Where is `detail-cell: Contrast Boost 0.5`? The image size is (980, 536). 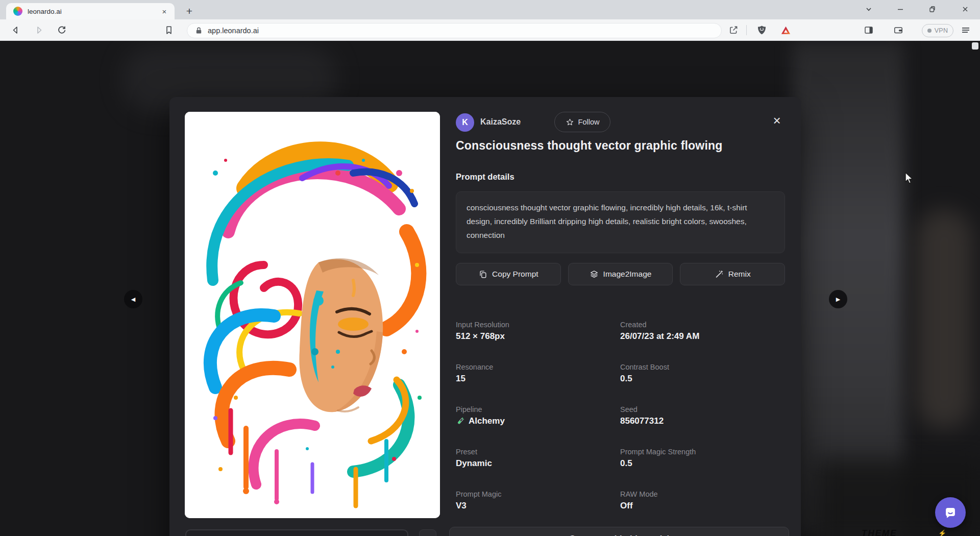 detail-cell: Contrast Boost 0.5 is located at coordinates (703, 384).